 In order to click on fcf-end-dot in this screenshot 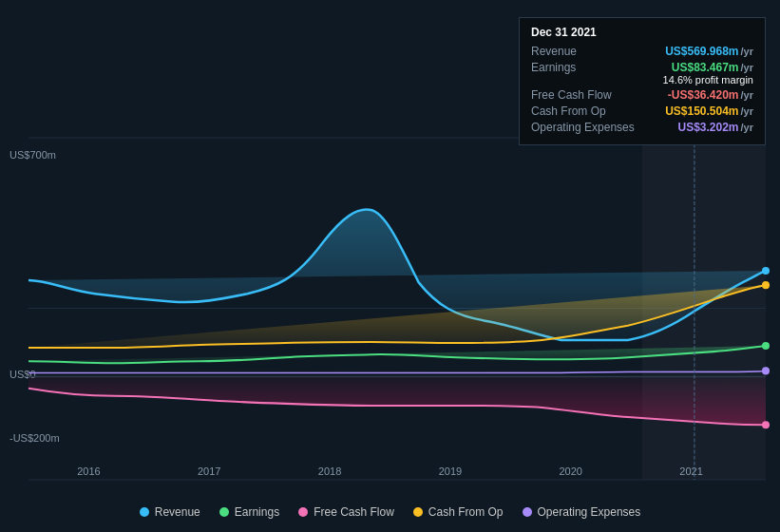, I will do `click(766, 425)`.